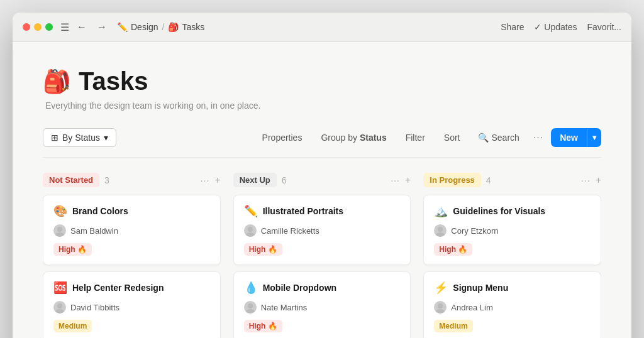 The width and height of the screenshot is (644, 338). Describe the element at coordinates (282, 138) in the screenshot. I see `properties-button: Properties` at that location.